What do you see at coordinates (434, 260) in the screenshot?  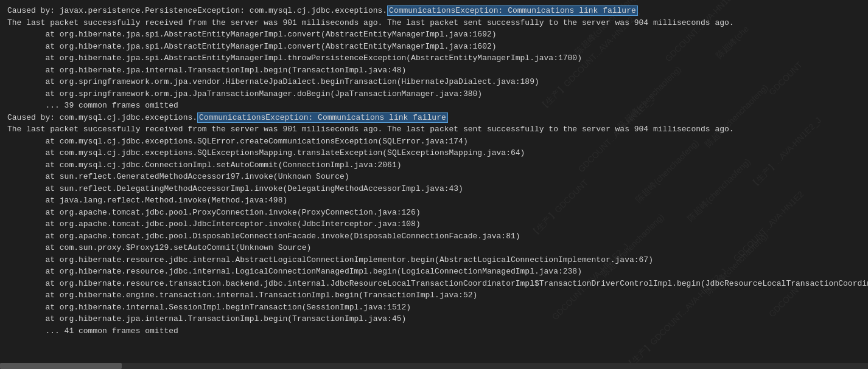 I see `log-line-l24: at org.hibernate.resource.jdbc.internal.…` at bounding box center [434, 260].